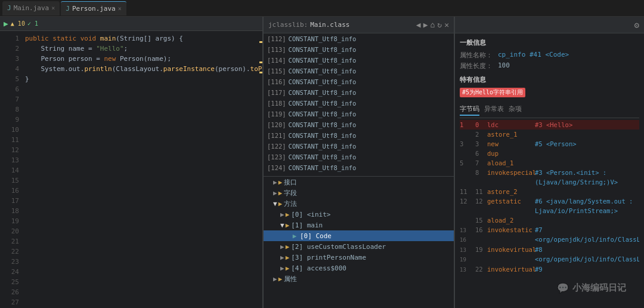  I want to click on warning-badge: ▲ 10, so click(18, 24).